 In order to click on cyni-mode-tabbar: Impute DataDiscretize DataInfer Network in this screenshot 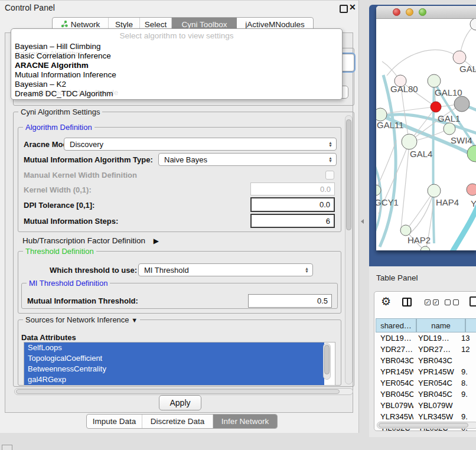, I will do `click(182, 422)`.